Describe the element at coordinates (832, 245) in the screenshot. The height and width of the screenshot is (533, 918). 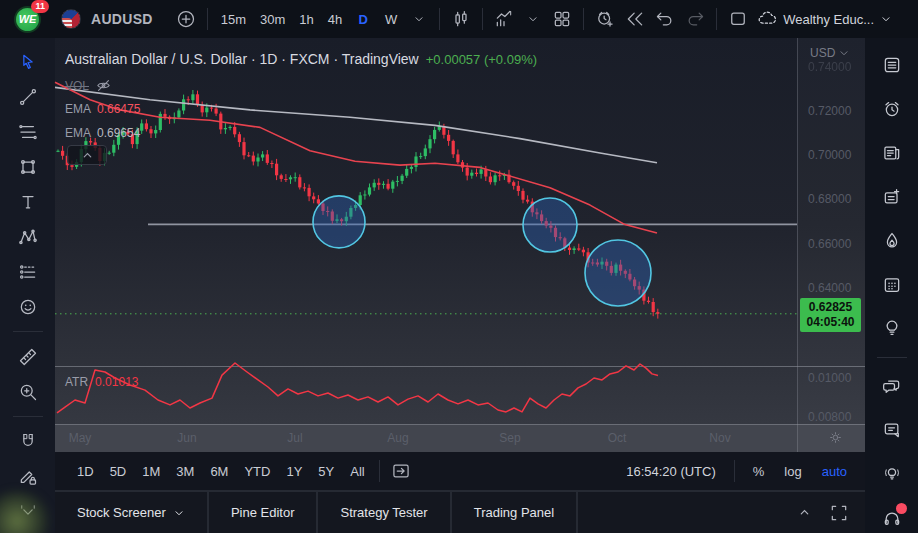
I see `price-axis: USD 0.62825 04:05:40 0.740000.720000.700…` at that location.